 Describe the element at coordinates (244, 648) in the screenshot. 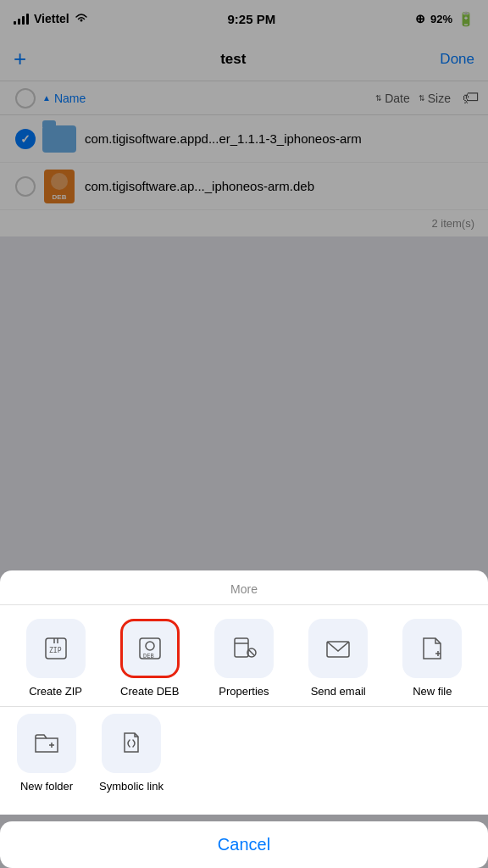

I see `properties-icon-box` at that location.